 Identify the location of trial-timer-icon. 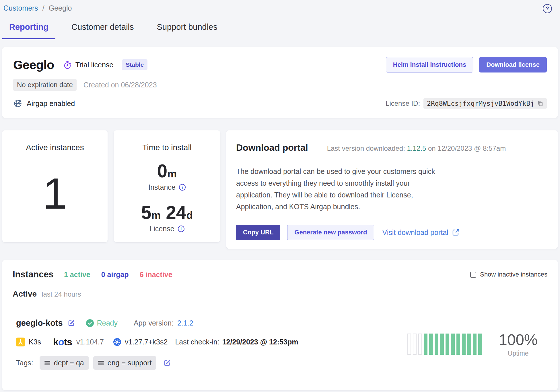
(68, 65).